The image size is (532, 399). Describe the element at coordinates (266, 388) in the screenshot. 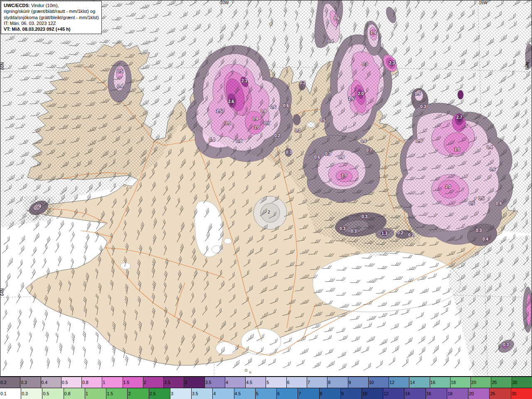

I see `legend: 0.20.30.40.50.811.522.533.544.5567891012…` at that location.